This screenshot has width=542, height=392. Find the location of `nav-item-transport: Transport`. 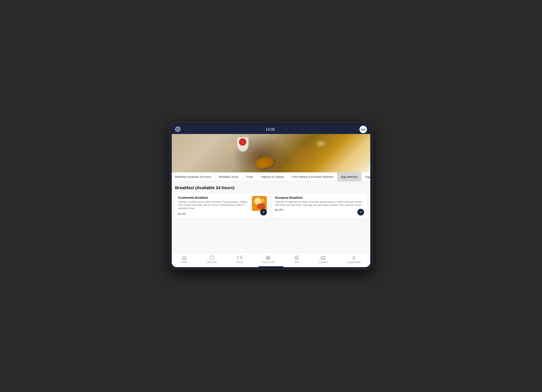

nav-item-transport: Transport is located at coordinates (323, 259).